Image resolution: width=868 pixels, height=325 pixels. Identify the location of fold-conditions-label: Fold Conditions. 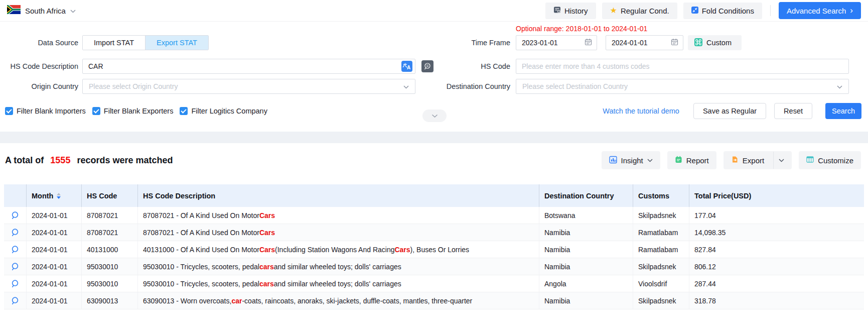
(728, 11).